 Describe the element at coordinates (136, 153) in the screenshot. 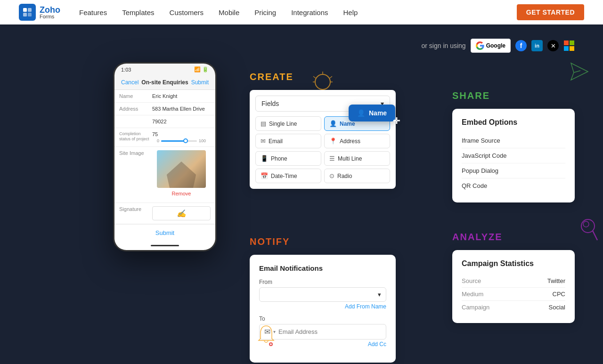

I see `phone-label-site-image: Site Image` at that location.